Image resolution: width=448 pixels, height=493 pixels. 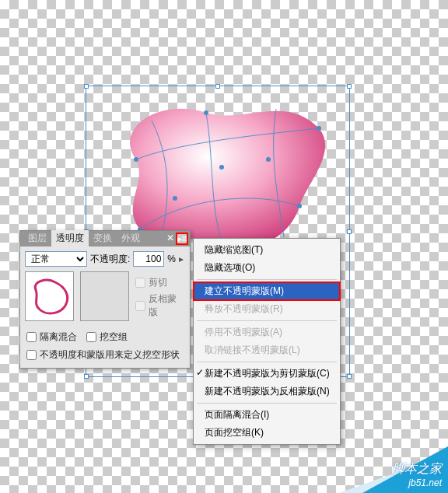 I want to click on menu-item: 新建不透明蒙版为反相蒙版(N), so click(x=267, y=392).